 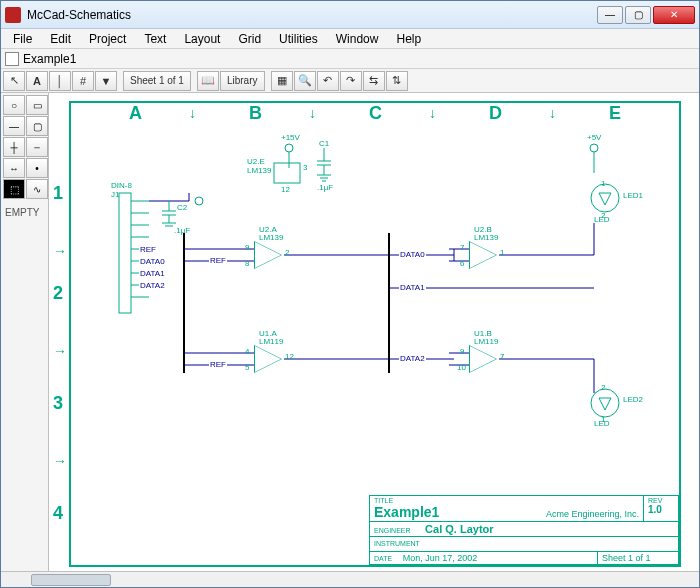 I want to click on hline-tool-icon: —, so click(x=14, y=126).